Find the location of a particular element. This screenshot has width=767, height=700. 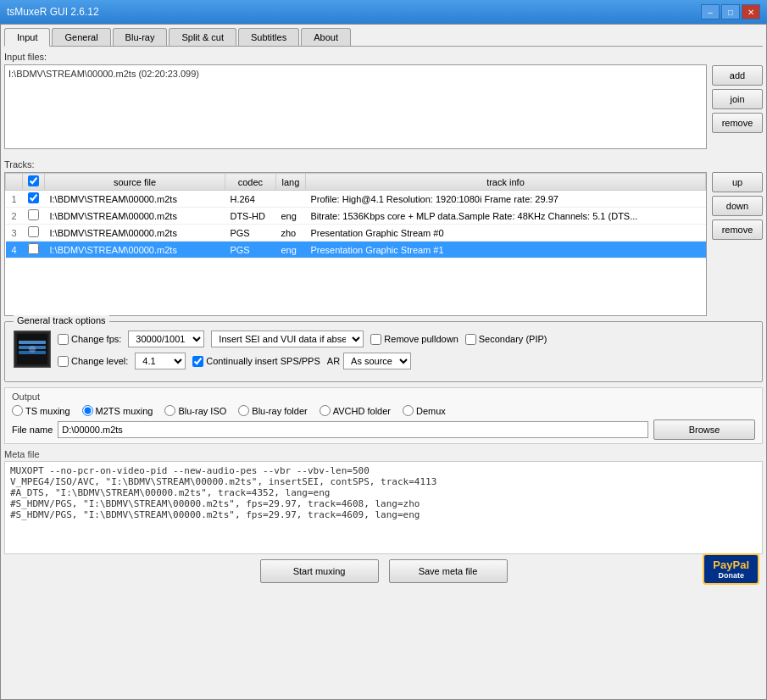

output-section: Output TS muxing M2TS muxing Blu-ray ISO… is located at coordinates (383, 415).